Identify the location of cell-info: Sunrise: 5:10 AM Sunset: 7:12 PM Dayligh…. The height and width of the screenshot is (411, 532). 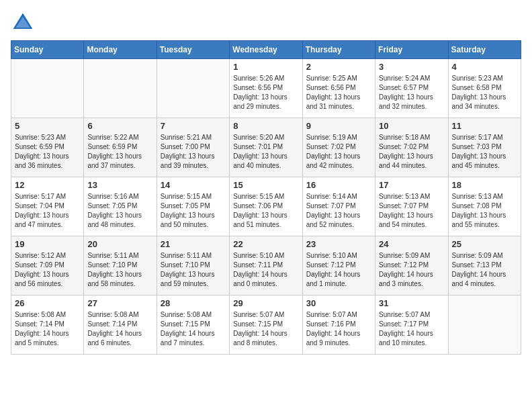
(339, 270).